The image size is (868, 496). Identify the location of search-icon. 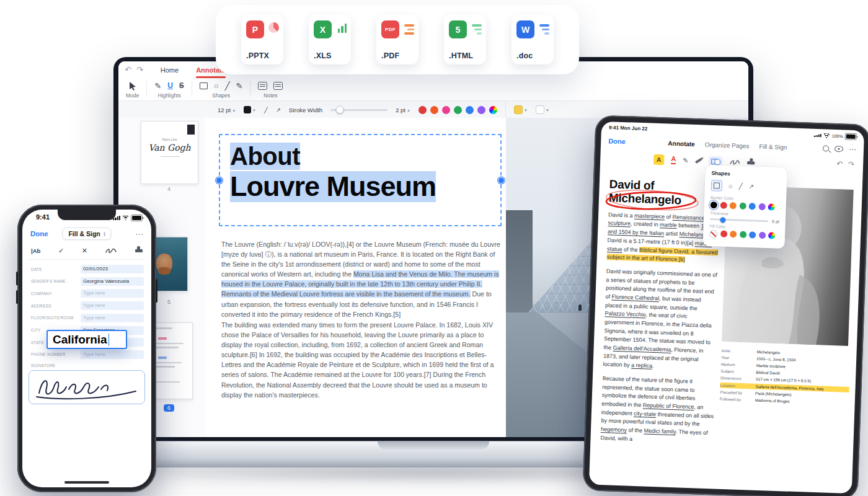
(826, 148).